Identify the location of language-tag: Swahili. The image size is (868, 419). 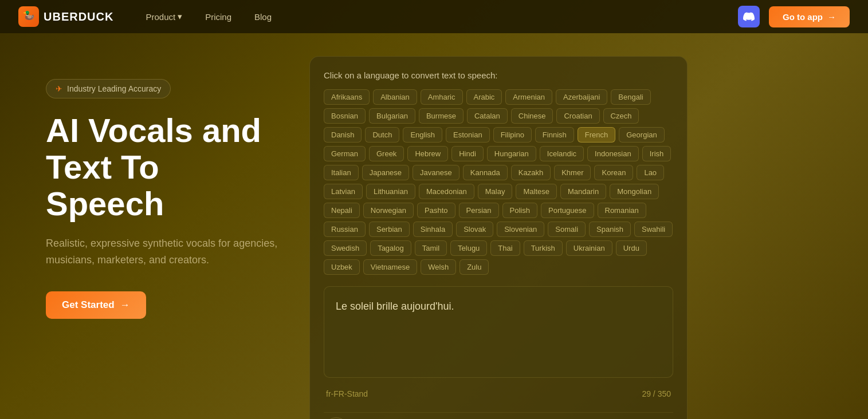
(653, 229).